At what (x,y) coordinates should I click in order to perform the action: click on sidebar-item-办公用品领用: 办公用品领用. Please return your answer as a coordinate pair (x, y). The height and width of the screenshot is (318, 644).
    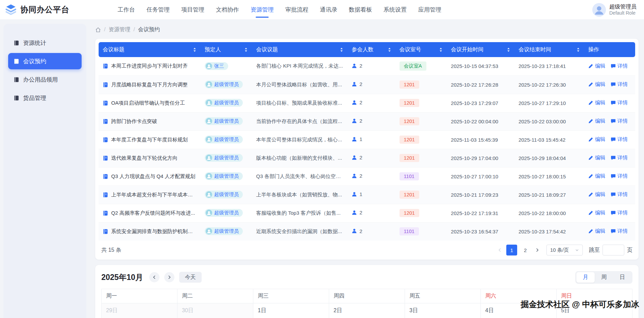
    Looking at the image, I should click on (45, 80).